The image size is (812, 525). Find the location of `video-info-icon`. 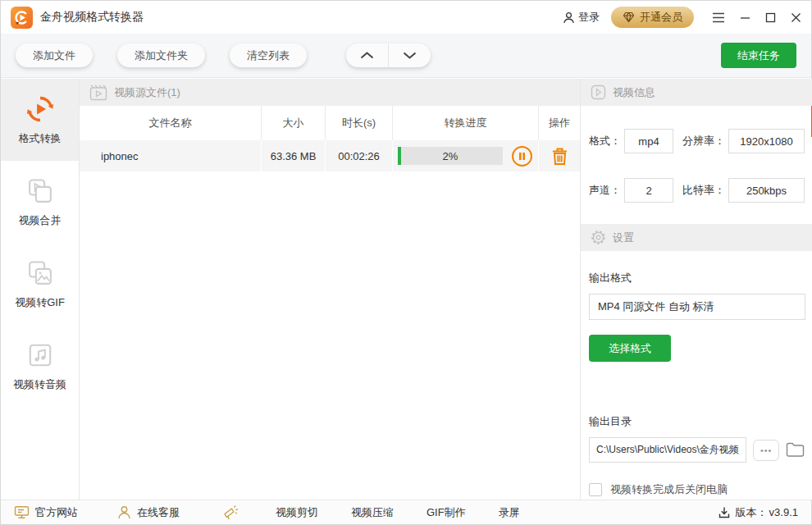

video-info-icon is located at coordinates (599, 92).